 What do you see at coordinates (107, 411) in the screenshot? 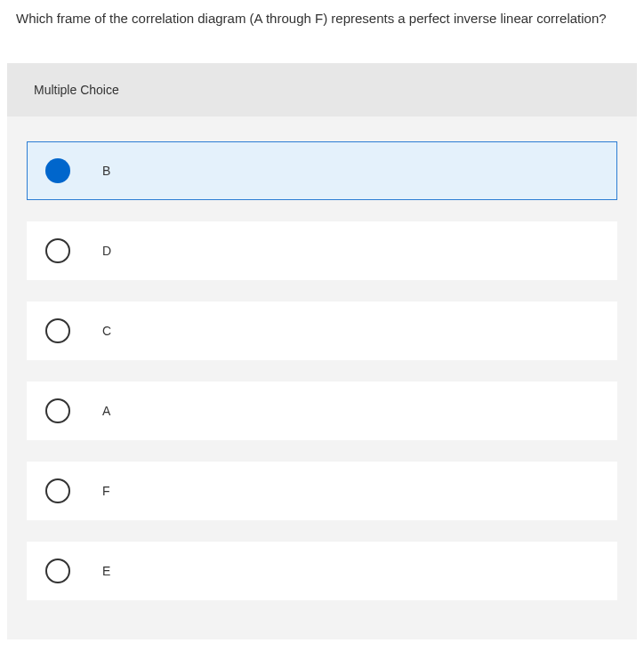
I see `option-label: A` at bounding box center [107, 411].